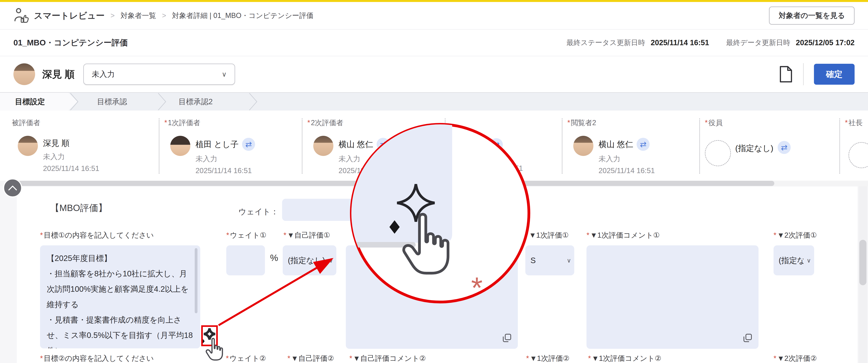  Describe the element at coordinates (327, 123) in the screenshot. I see `role-label: 2次評価者` at that location.